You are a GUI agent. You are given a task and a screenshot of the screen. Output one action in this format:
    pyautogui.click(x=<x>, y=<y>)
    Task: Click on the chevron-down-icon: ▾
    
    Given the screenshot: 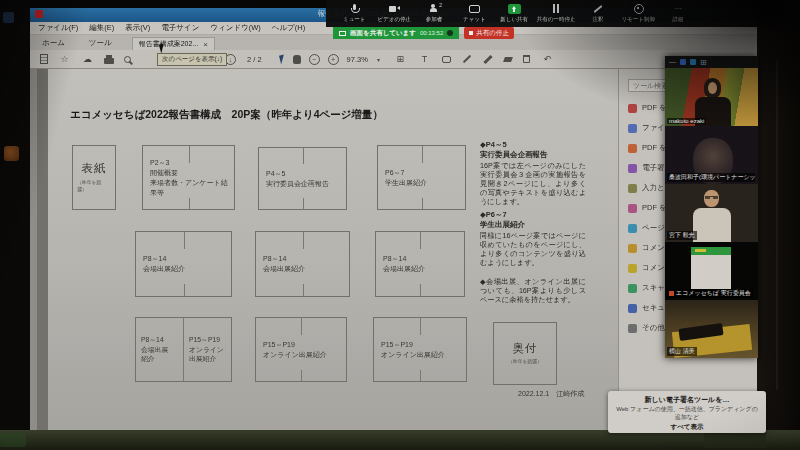 What is the action you would take?
    pyautogui.click(x=378, y=60)
    